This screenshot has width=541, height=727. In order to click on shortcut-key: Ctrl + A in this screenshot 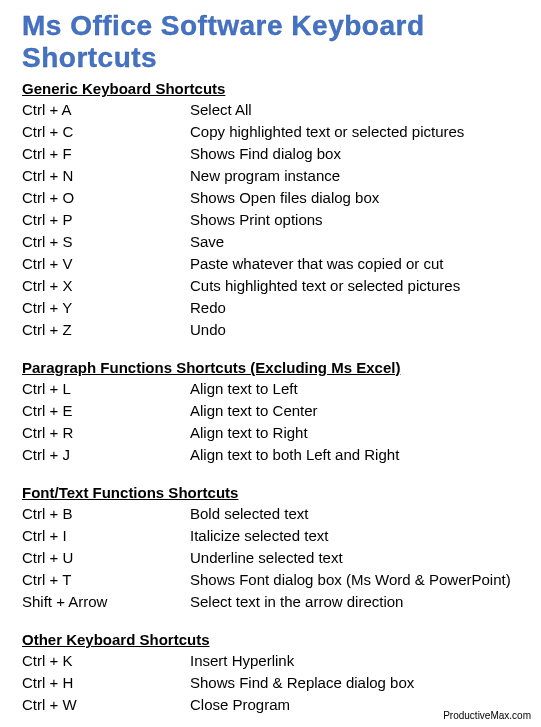, I will do `click(106, 110)`.